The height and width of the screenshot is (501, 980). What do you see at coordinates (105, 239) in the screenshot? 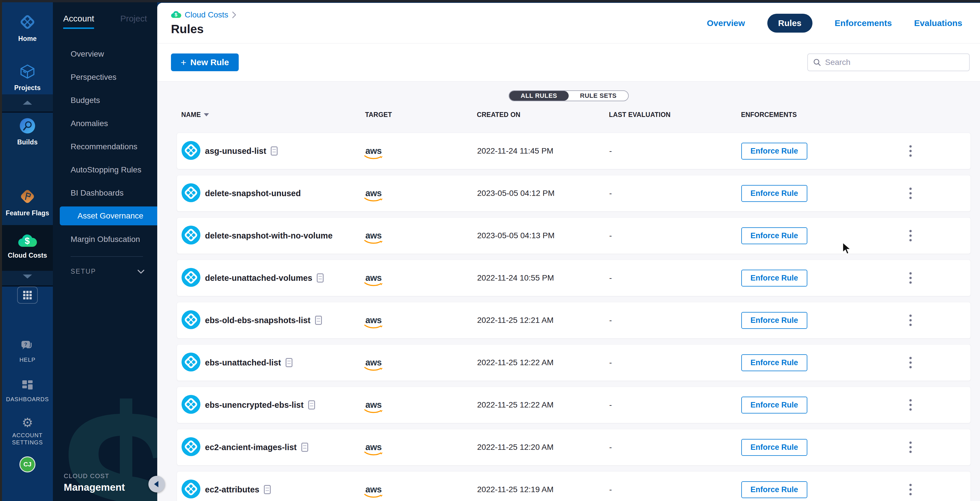
I see `sidebar-item-margin-obfuscation: Margin Obfuscation` at bounding box center [105, 239].